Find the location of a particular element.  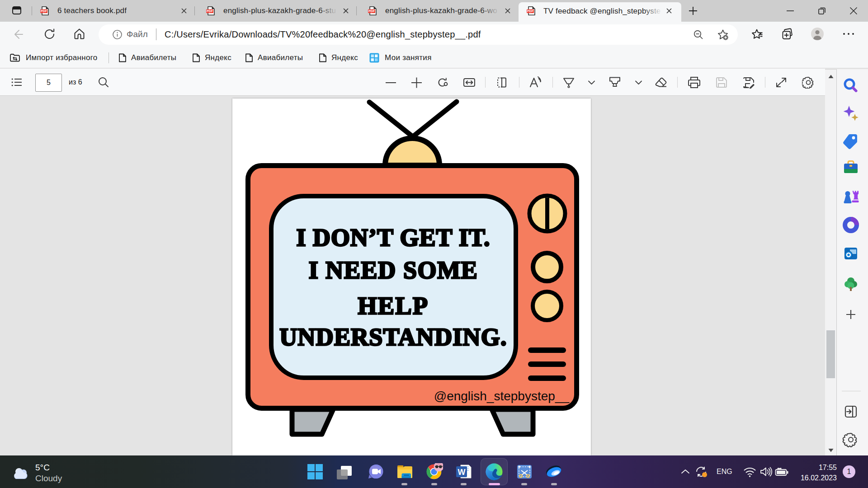

svg-text: I DON’T GET IT. is located at coordinates (393, 238).